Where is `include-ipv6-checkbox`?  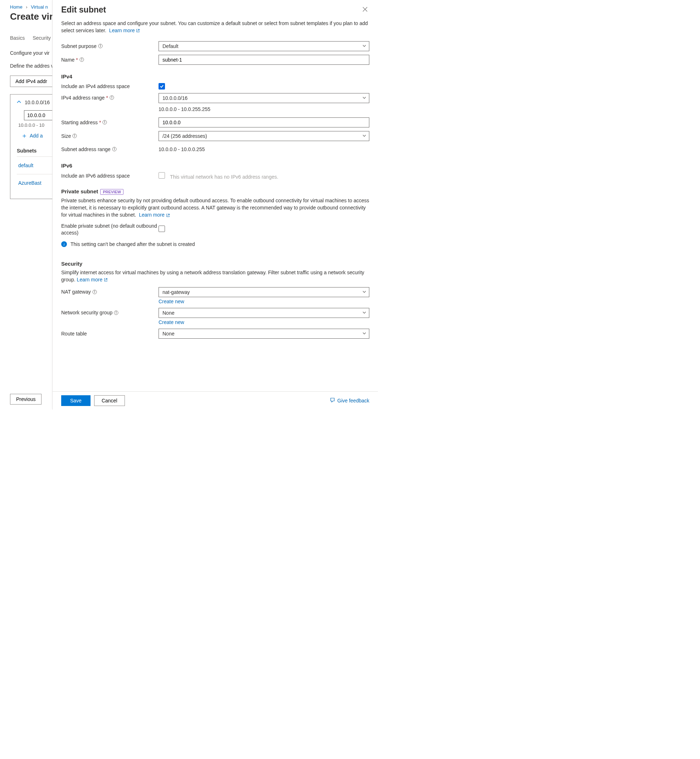
include-ipv6-checkbox is located at coordinates (162, 175).